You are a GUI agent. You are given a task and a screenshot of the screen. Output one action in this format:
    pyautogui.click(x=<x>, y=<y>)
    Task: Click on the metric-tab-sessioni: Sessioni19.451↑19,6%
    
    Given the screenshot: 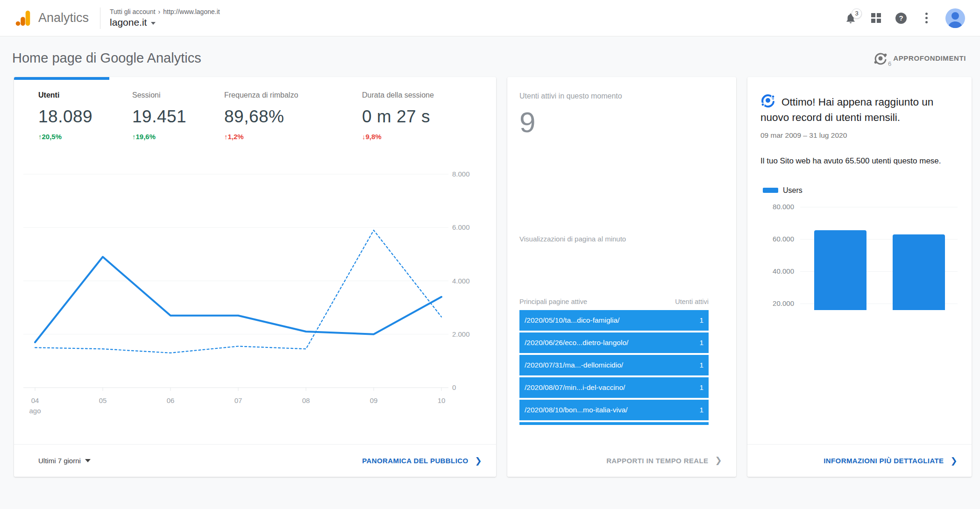 What is the action you would take?
    pyautogui.click(x=178, y=116)
    